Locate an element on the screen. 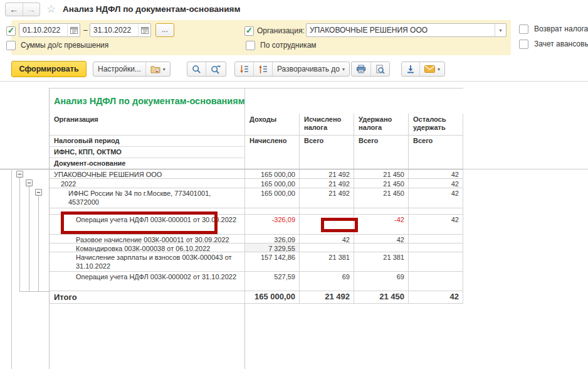 This screenshot has height=369, width=588. subheader-col: Начислено is located at coordinates (272, 152).